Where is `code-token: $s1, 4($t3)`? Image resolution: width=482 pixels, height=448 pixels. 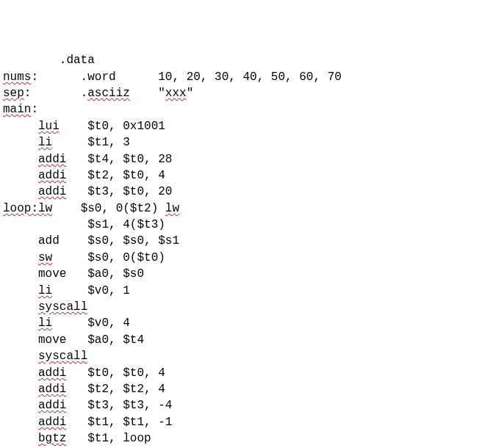
code-token: $s1, 4($t3) is located at coordinates (126, 225).